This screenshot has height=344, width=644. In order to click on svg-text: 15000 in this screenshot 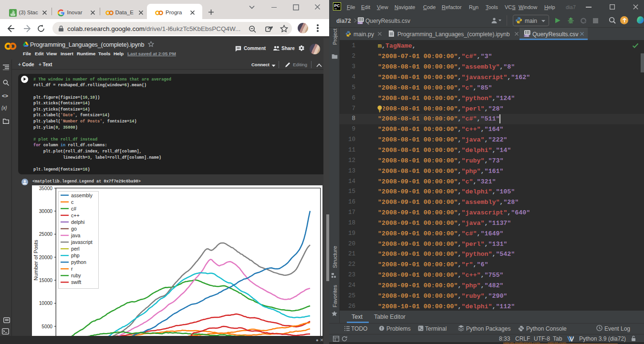, I will do `click(46, 280)`.